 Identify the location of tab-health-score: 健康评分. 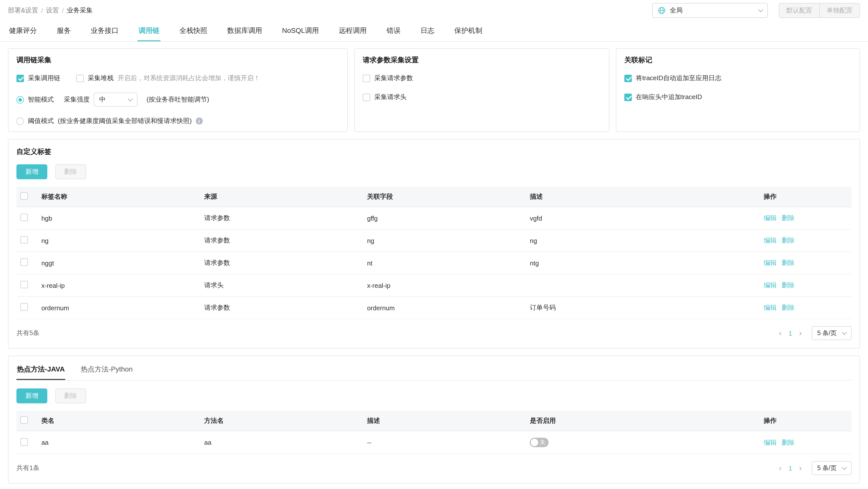
(23, 31).